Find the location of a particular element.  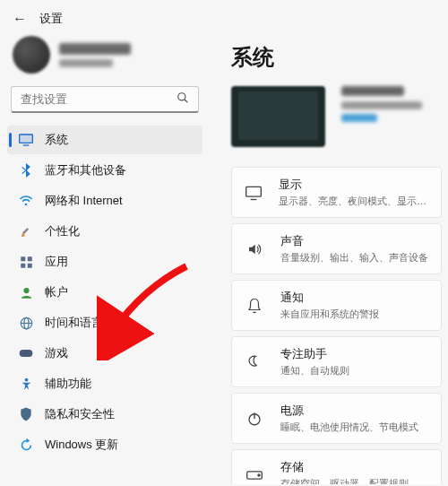

card-desc: 来自应用和系统的警报 is located at coordinates (330, 314).